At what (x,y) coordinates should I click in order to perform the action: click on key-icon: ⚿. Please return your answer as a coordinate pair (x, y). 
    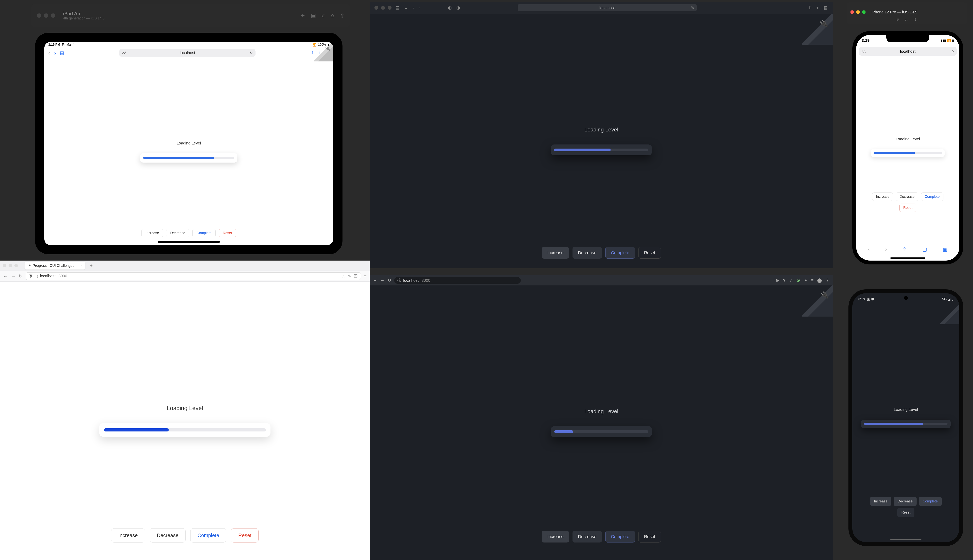
    Looking at the image, I should click on (356, 276).